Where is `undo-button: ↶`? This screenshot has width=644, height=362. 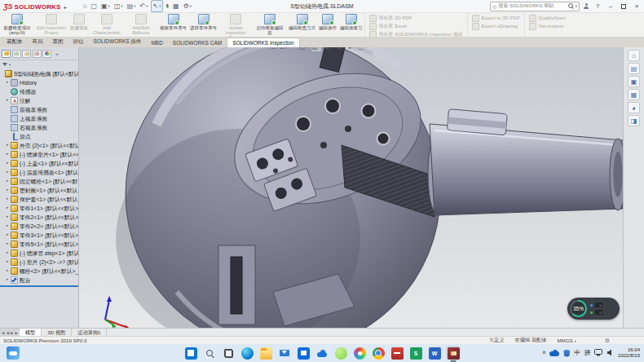
undo-button: ↶ is located at coordinates (144, 7).